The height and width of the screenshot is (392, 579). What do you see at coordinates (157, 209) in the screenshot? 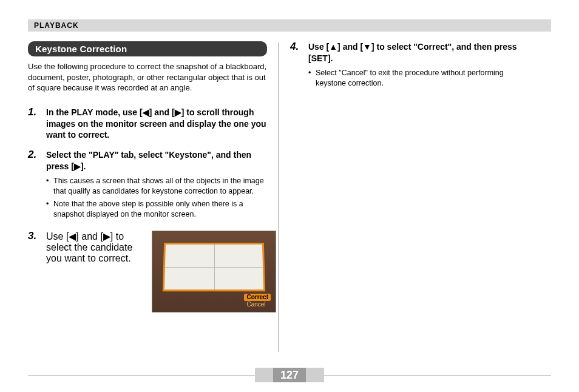
I see `bullet-item: Note that the above step is possible onl…` at bounding box center [157, 209].